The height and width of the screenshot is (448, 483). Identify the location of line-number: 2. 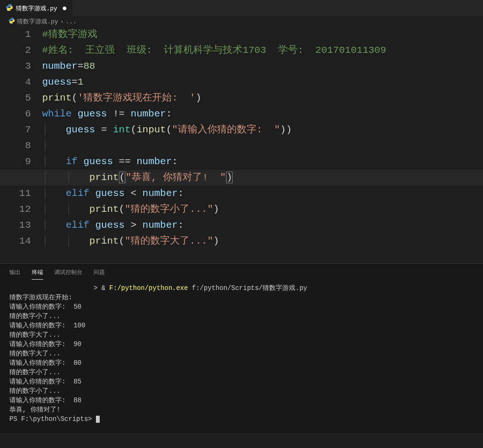
(15, 51).